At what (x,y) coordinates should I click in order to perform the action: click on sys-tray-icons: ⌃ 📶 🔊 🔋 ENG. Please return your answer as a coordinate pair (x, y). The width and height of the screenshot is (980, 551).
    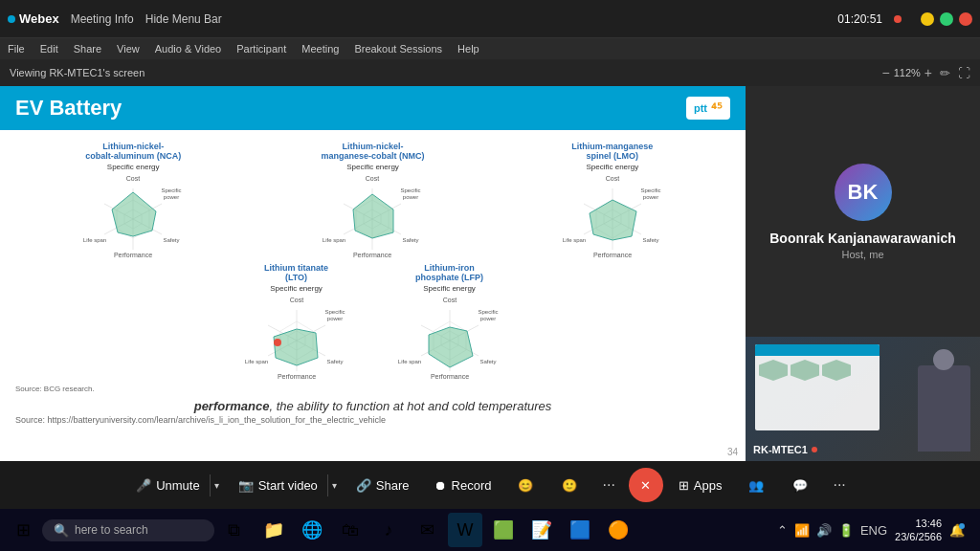
    Looking at the image, I should click on (833, 530).